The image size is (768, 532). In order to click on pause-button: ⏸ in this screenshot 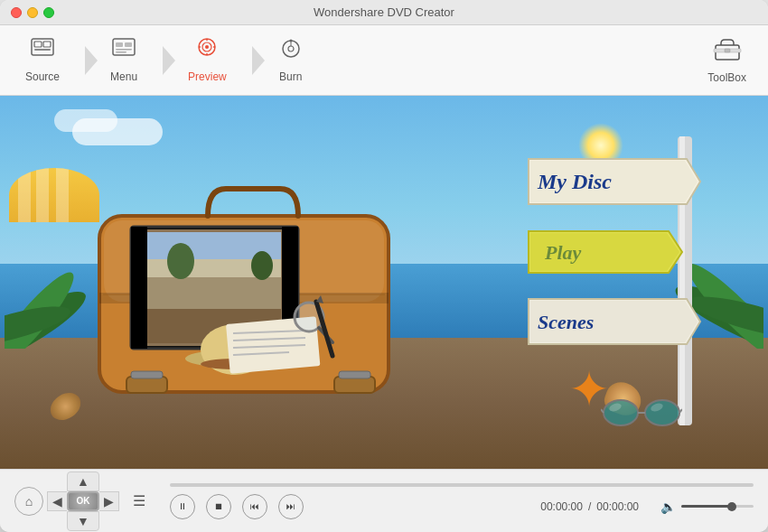, I will do `click(183, 507)`.